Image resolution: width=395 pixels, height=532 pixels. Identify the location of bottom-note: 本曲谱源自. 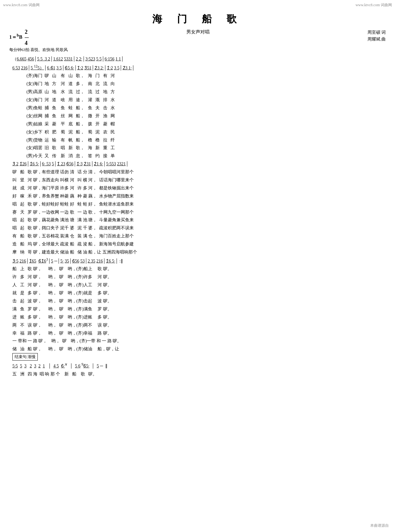
(380, 526).